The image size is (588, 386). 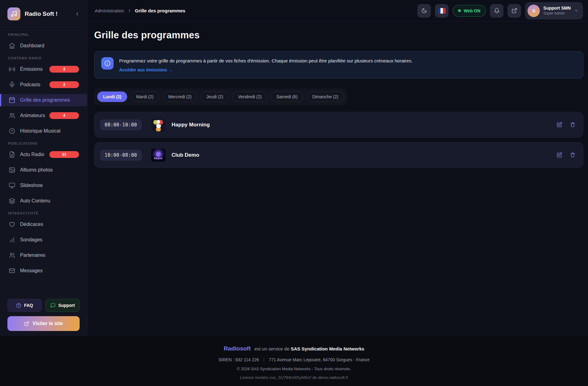 I want to click on visit-site-button: Visiter le site, so click(x=44, y=324).